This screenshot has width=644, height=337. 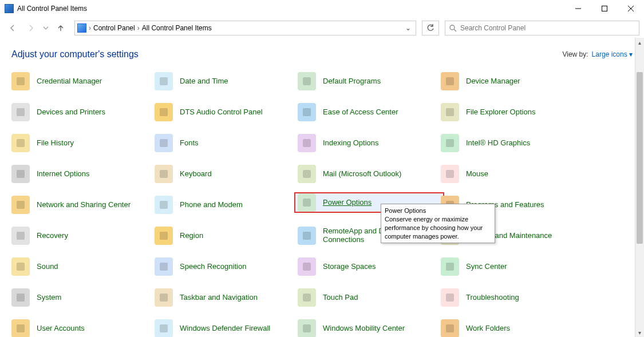 What do you see at coordinates (500, 112) in the screenshot?
I see `item-label: File Explorer Options` at bounding box center [500, 112].